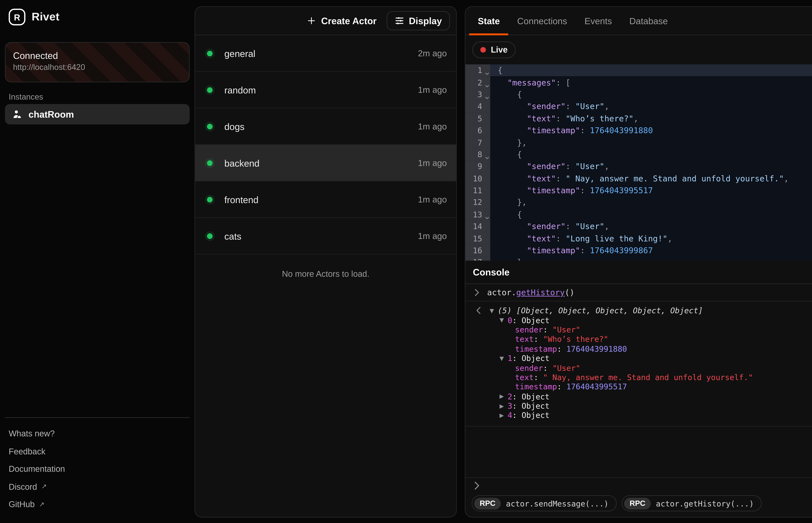 The width and height of the screenshot is (812, 523). Describe the element at coordinates (37, 469) in the screenshot. I see `sidebar-link-label: Documentation` at that location.